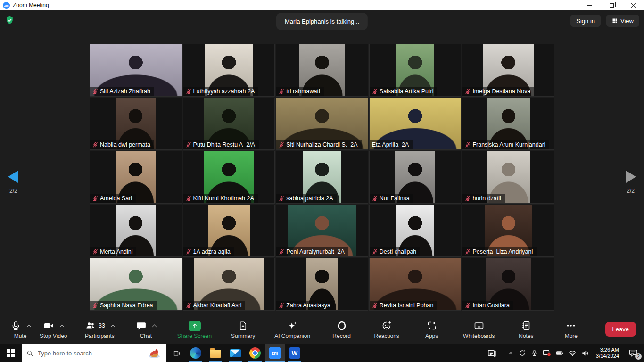  Describe the element at coordinates (94, 353) in the screenshot. I see `taskbar-search` at that location.